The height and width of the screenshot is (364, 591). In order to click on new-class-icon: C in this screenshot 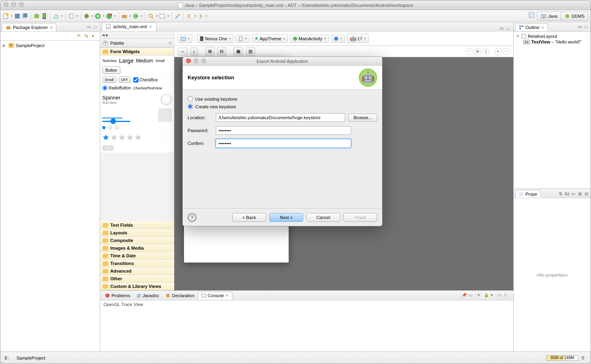, I will do `click(136, 16)`.